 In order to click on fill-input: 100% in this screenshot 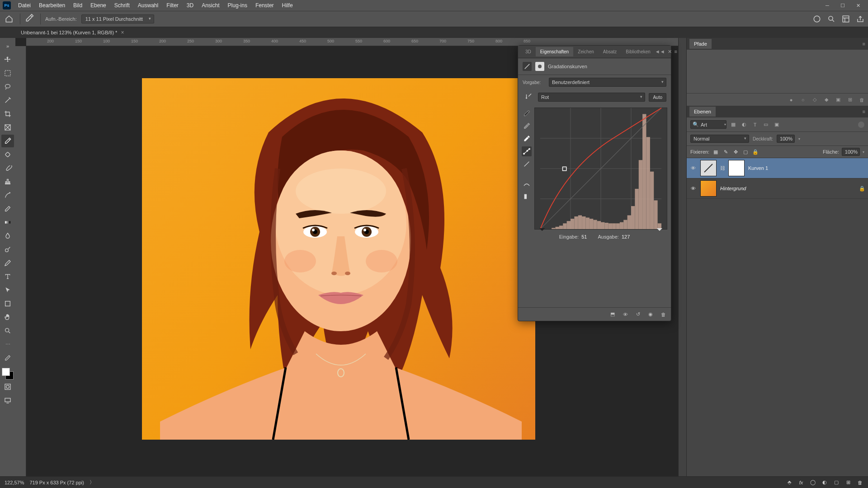, I will do `click(851, 152)`.